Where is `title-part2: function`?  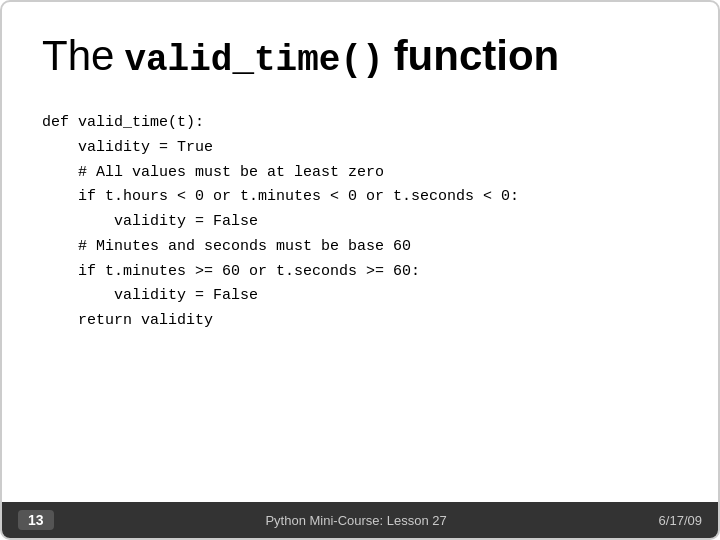 title-part2: function is located at coordinates (477, 56).